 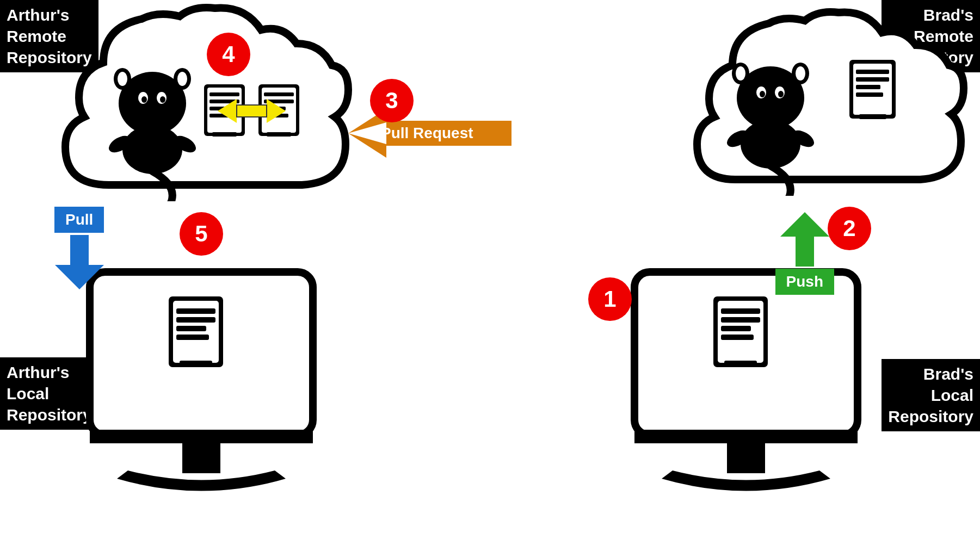 What do you see at coordinates (825, 102) in the screenshot?
I see `brad-remote-cloud` at bounding box center [825, 102].